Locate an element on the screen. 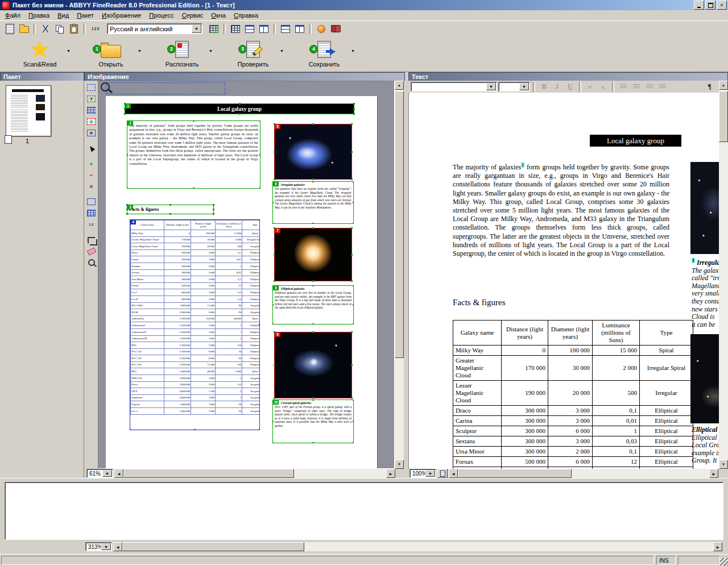 The image size is (728, 566). align-right-button is located at coordinates (650, 87).